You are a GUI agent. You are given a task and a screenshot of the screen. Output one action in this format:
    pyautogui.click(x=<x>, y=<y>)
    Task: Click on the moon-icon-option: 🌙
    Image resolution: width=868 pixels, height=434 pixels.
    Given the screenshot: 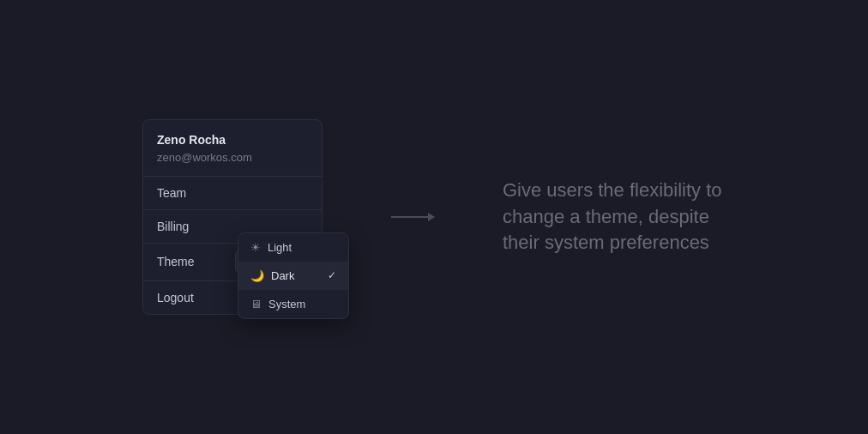 What is the action you would take?
    pyautogui.click(x=257, y=276)
    